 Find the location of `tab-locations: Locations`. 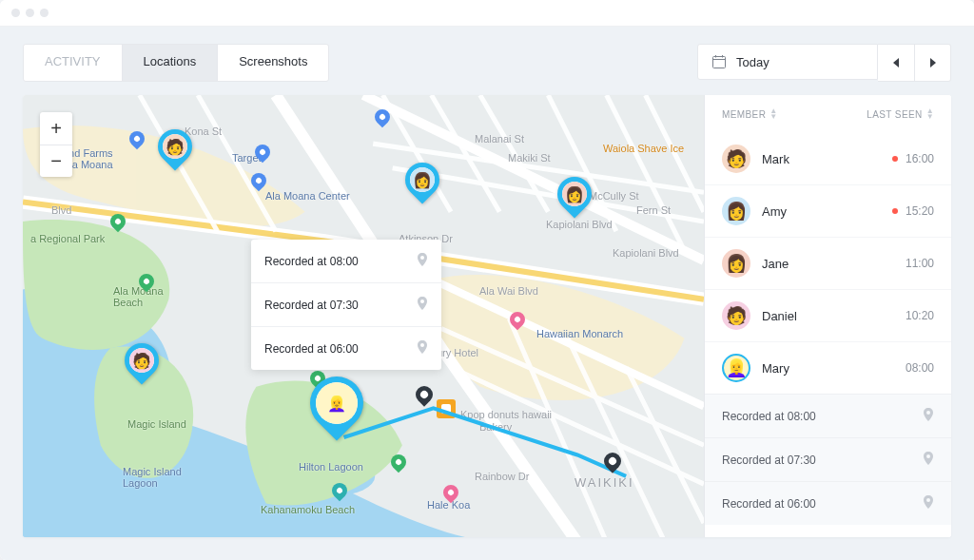

tab-locations: Locations is located at coordinates (171, 63).